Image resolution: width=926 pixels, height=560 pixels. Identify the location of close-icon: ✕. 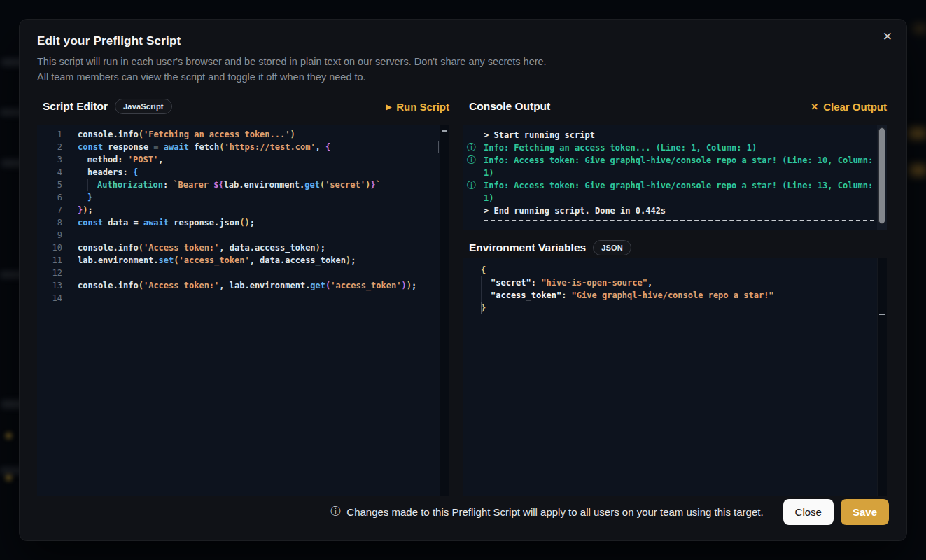
(888, 36).